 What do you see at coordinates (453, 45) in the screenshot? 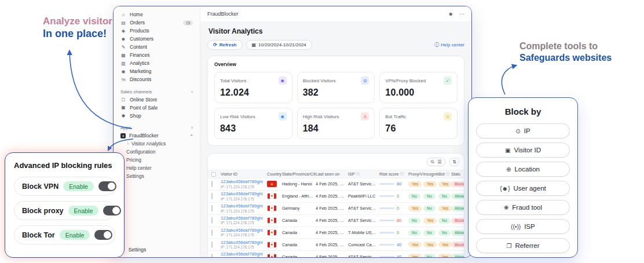
I see `help-center-label: Help center` at bounding box center [453, 45].